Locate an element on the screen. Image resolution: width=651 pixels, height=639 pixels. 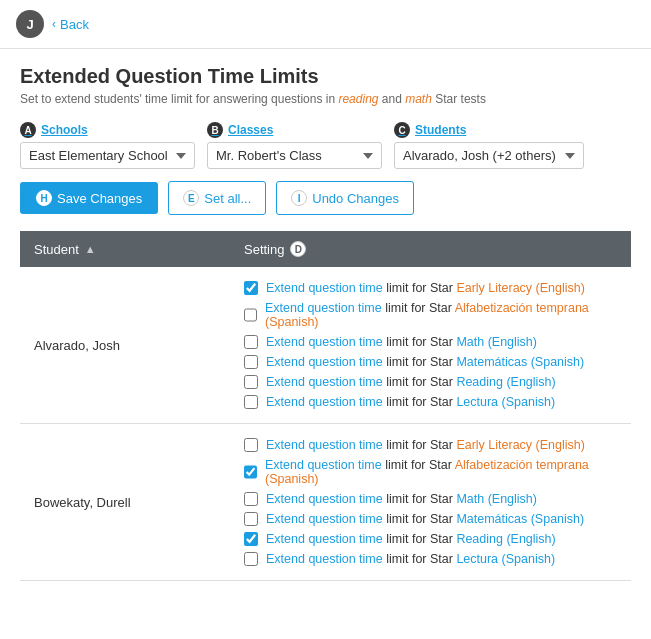
set-all-button: E Set all... is located at coordinates (217, 198).